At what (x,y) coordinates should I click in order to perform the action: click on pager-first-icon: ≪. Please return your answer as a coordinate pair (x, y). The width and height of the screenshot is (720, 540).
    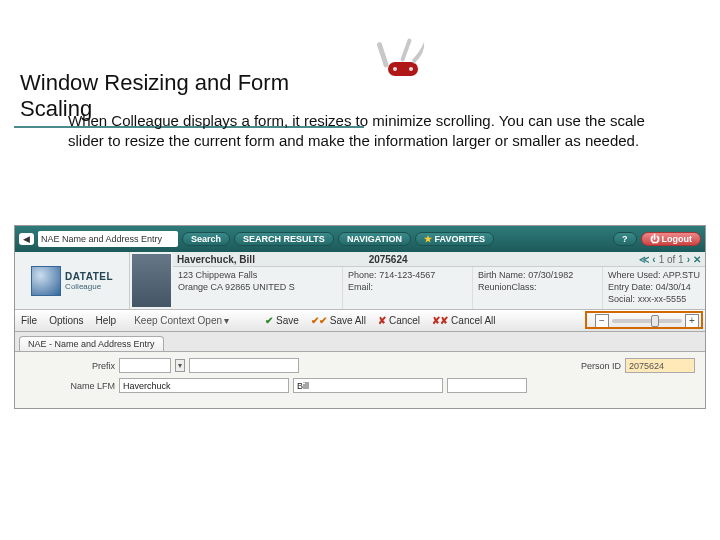
    Looking at the image, I should click on (644, 260).